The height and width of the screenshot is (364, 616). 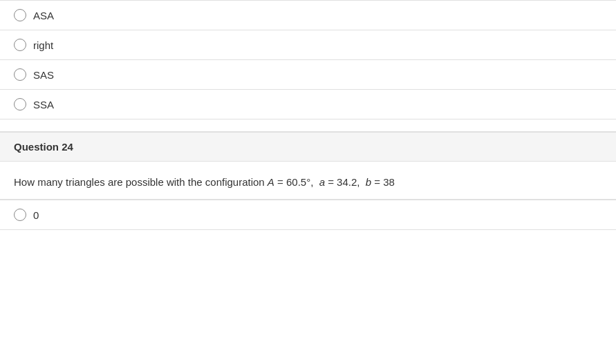 I want to click on option-sas: SAS, so click(x=308, y=75).